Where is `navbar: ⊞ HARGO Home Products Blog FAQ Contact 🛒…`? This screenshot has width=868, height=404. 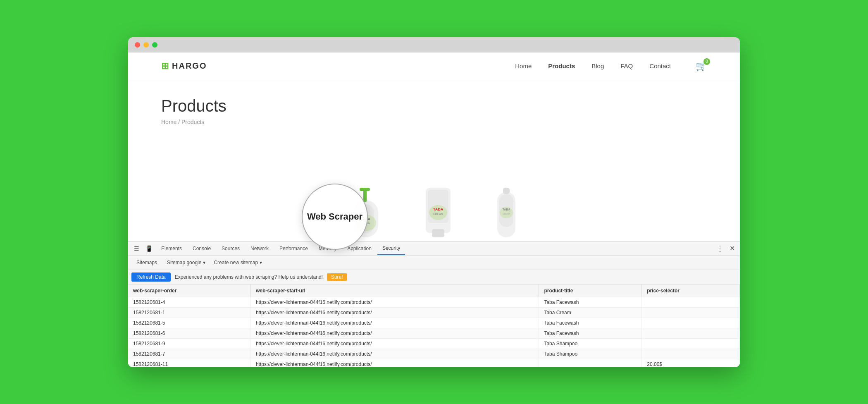
navbar: ⊞ HARGO Home Products Blog FAQ Contact 🛒… is located at coordinates (434, 66).